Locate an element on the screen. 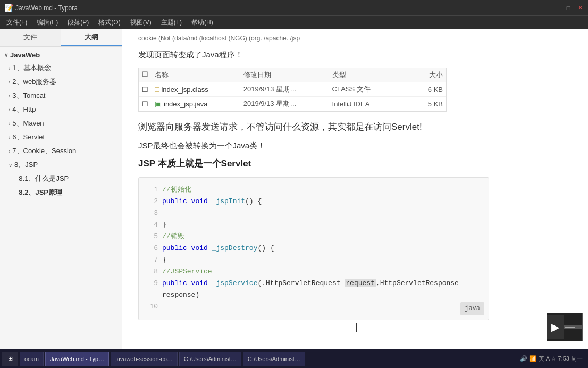 The height and width of the screenshot is (368, 588). code-content: public void _jspService(.HttpServletRequ… is located at coordinates (321, 289).